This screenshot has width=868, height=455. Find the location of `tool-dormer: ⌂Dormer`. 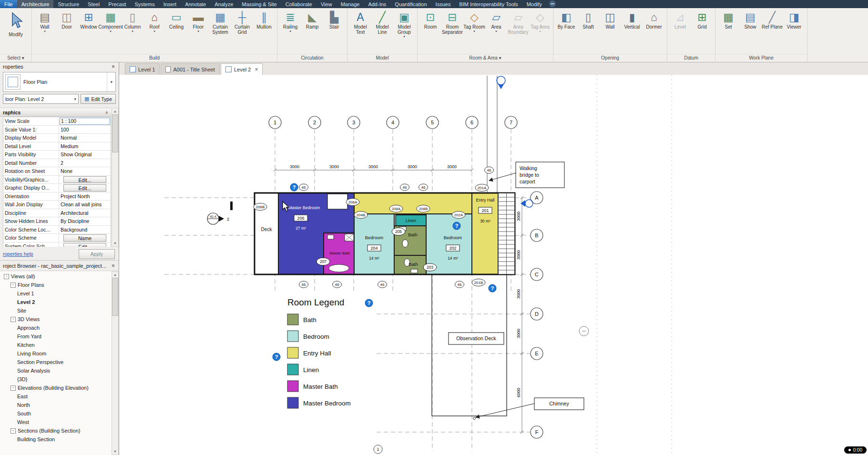

tool-dormer: ⌂Dormer is located at coordinates (654, 20).